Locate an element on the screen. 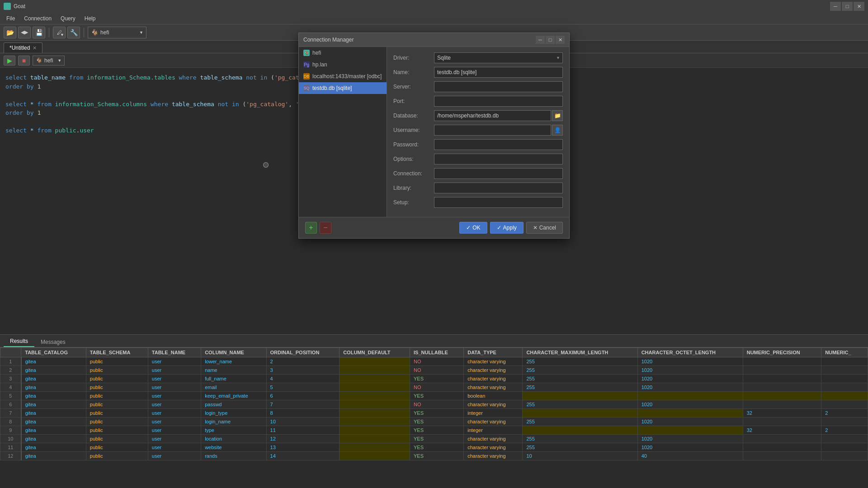 Image resolution: width=868 pixels, height=488 pixels. close-button: ✕ is located at coordinates (859, 6).